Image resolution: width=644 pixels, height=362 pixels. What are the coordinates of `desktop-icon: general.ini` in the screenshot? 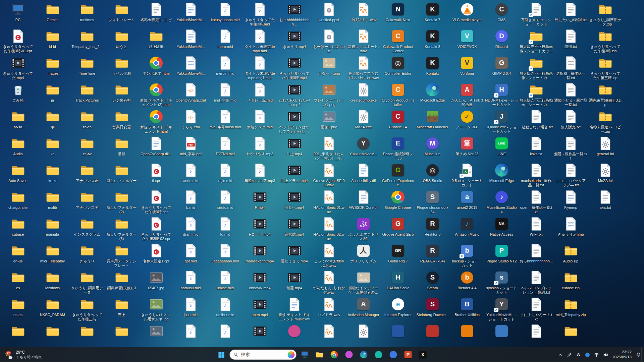 It's located at (605, 149).